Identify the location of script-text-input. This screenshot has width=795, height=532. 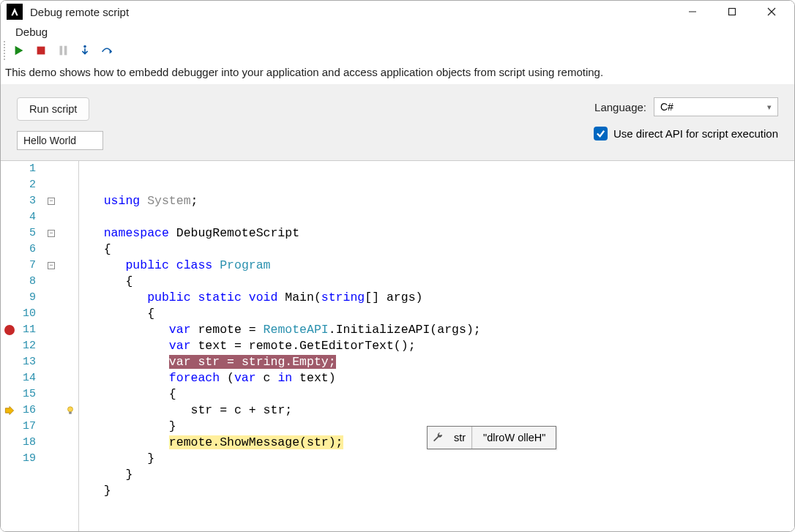
(60, 141).